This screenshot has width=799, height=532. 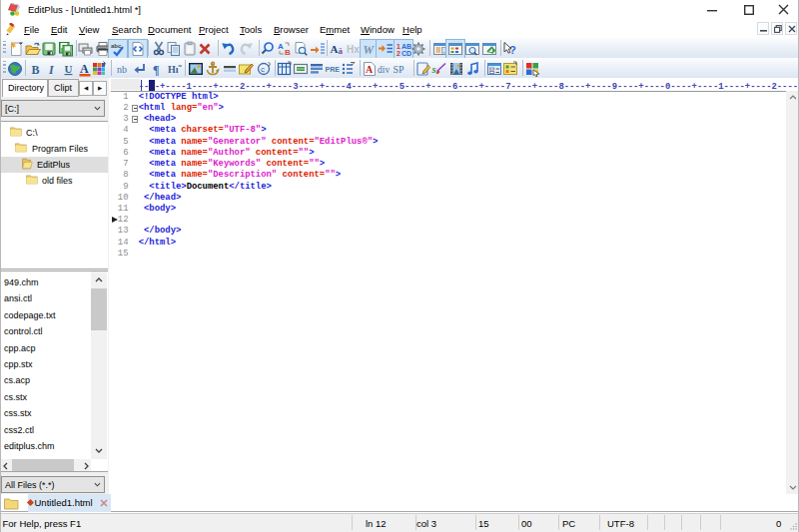 I want to click on svg-text: W, so click(x=370, y=49).